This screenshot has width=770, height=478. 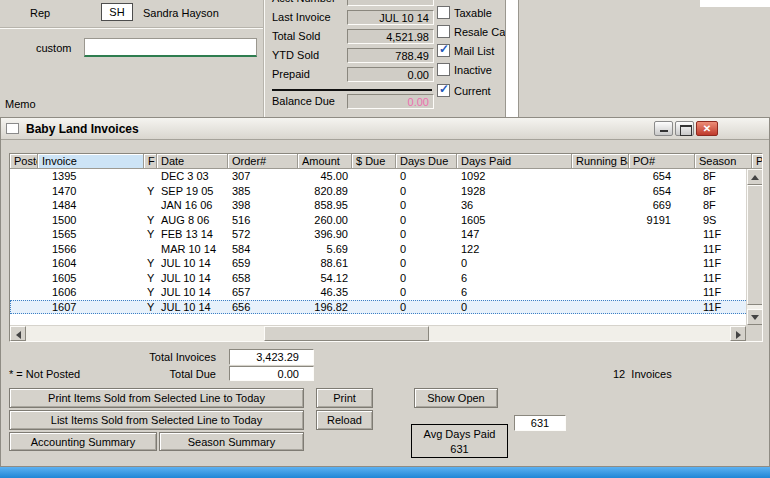 I want to click on table-row: 1565 Y FEB 13 14 572 396.90 0 147 11F, so click(x=378, y=234).